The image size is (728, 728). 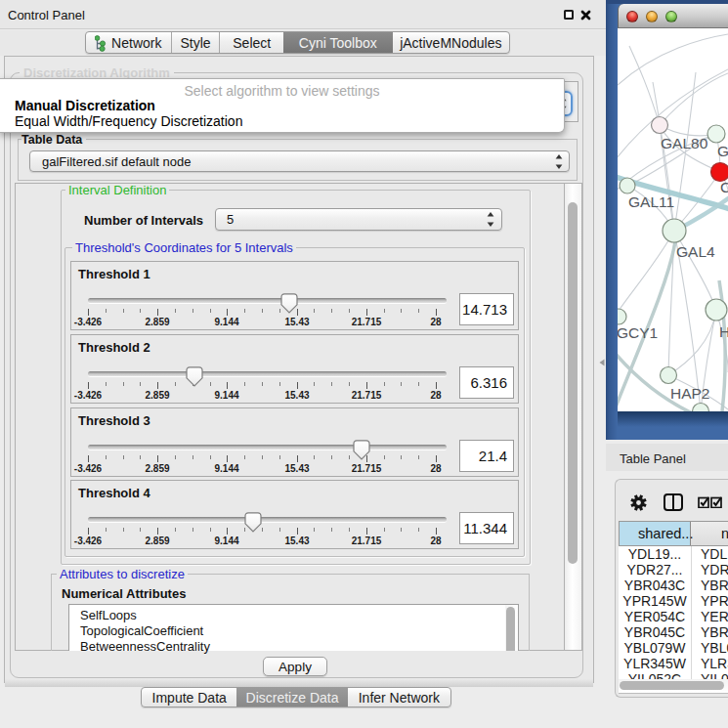 I want to click on svg-text: GAL11, so click(x=651, y=201).